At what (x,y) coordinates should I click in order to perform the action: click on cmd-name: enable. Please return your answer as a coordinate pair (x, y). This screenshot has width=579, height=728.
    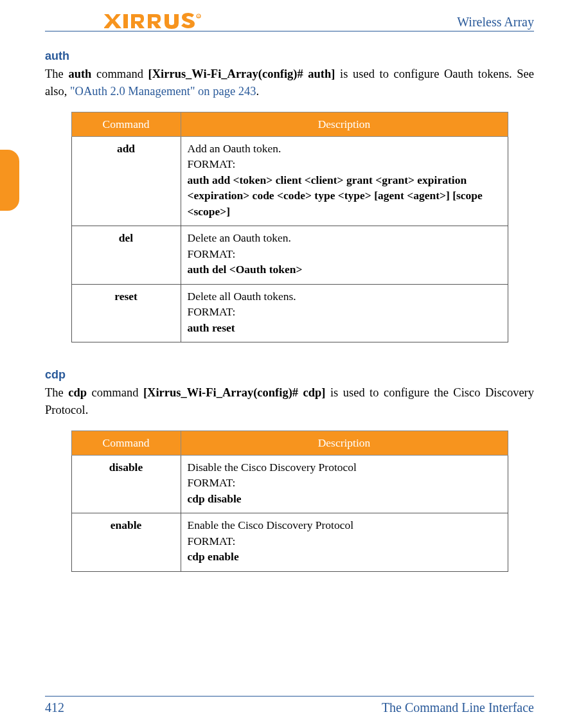
    Looking at the image, I should click on (126, 542).